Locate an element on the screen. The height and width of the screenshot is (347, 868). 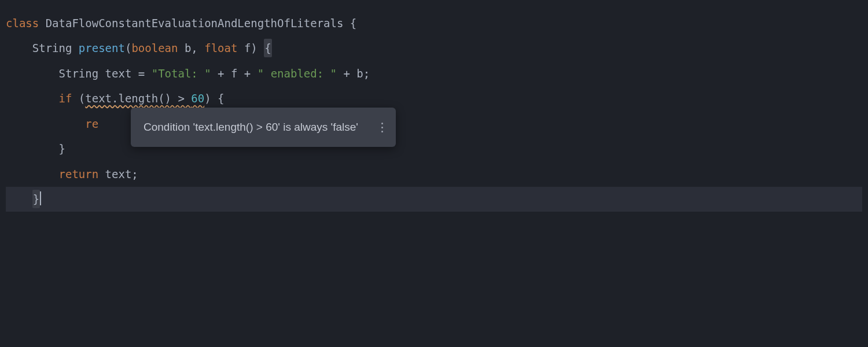
number-literal: 60 is located at coordinates (198, 98).